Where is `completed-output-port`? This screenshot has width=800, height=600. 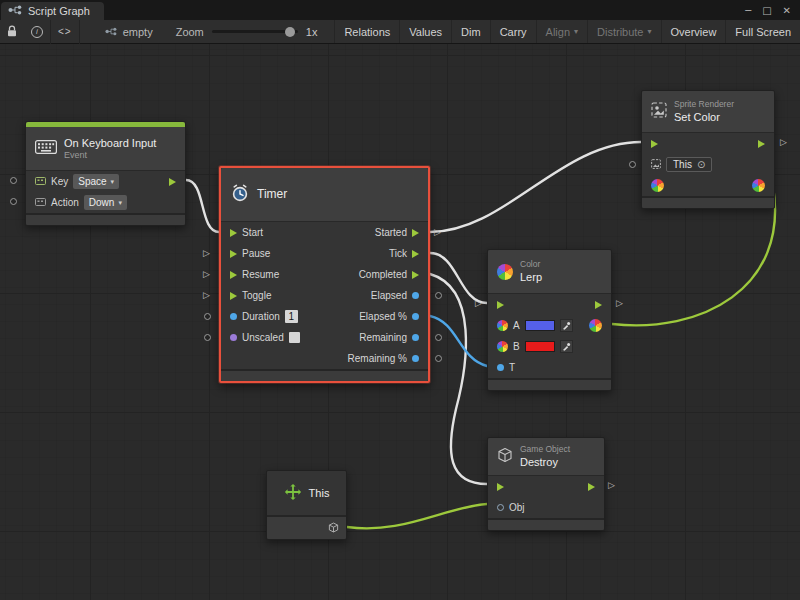 completed-output-port is located at coordinates (416, 275).